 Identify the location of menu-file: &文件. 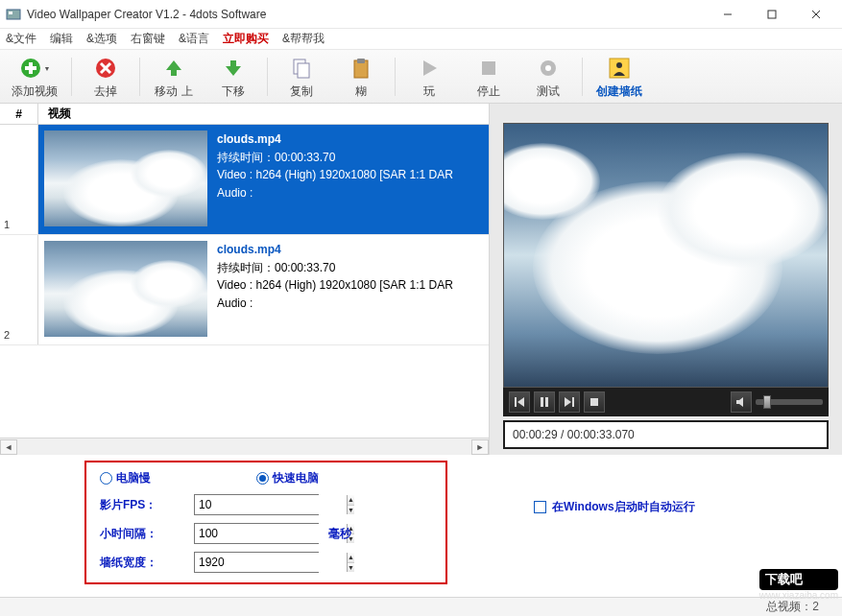
(21, 38).